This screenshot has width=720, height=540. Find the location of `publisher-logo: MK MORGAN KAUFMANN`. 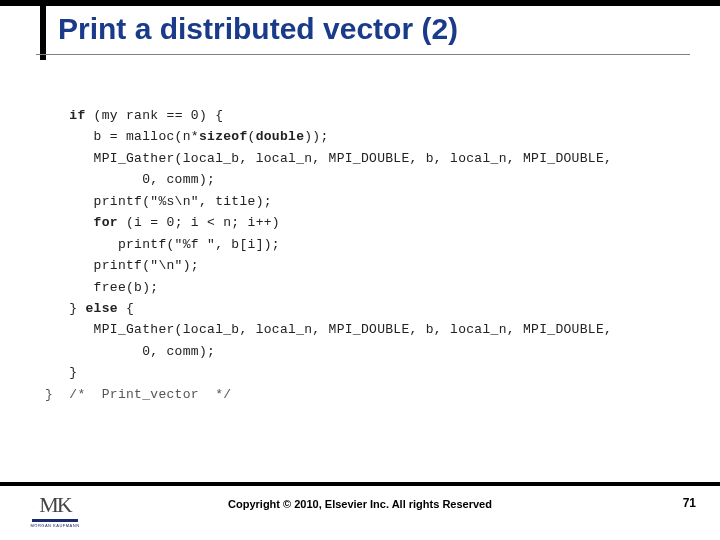

publisher-logo: MK MORGAN KAUFMANN is located at coordinates (55, 510).